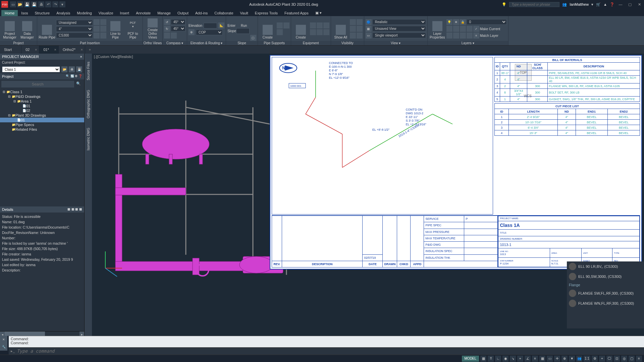 The height and width of the screenshot is (362, 644). Describe the element at coordinates (268, 29) in the screenshot. I see `support-create-button: Create` at that location.